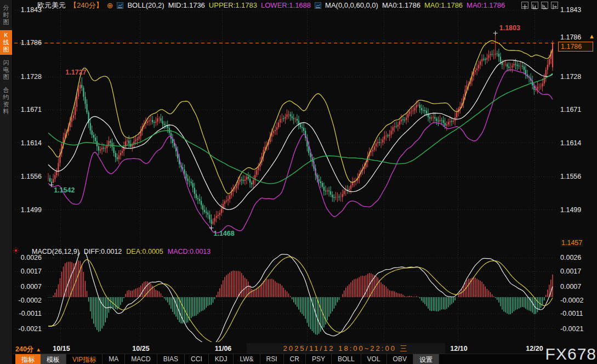 Image resolution: width=597 pixels, height=364 pixels. What do you see at coordinates (295, 359) in the screenshot?
I see `indicator-tab-CR: CR` at bounding box center [295, 359].